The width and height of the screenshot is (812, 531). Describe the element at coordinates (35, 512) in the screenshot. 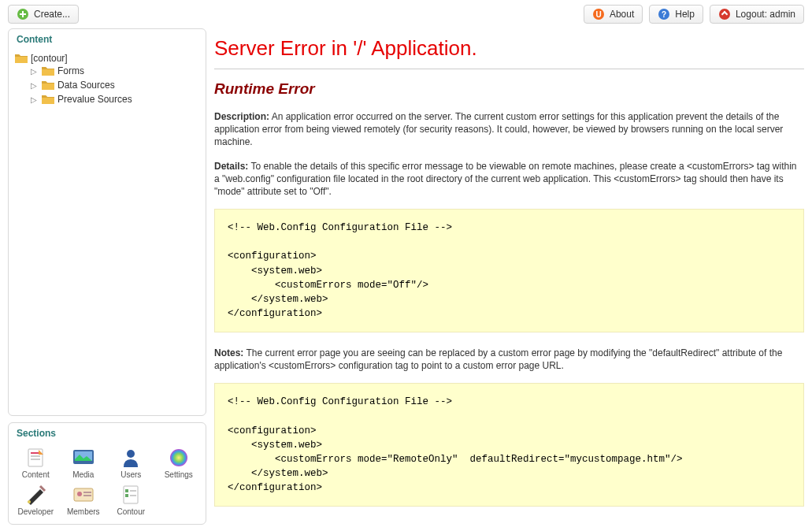

I see `section-label: Developer` at that location.